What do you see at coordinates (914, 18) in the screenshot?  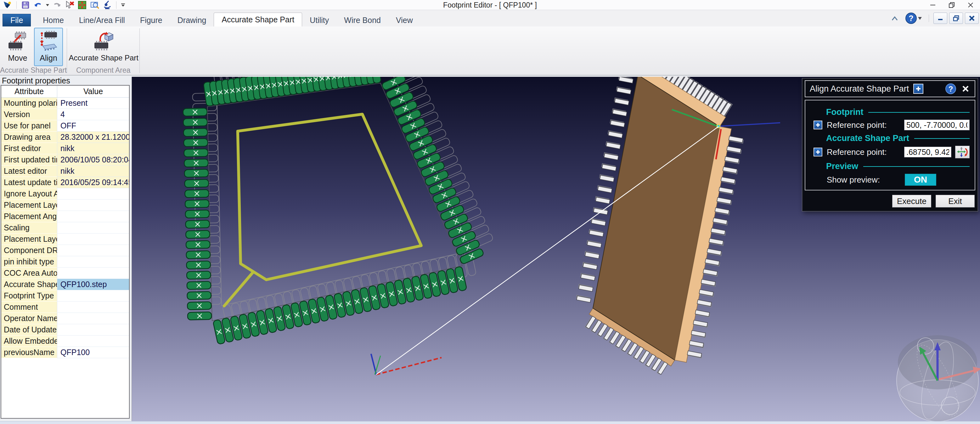 I see `help-button: ?` at bounding box center [914, 18].